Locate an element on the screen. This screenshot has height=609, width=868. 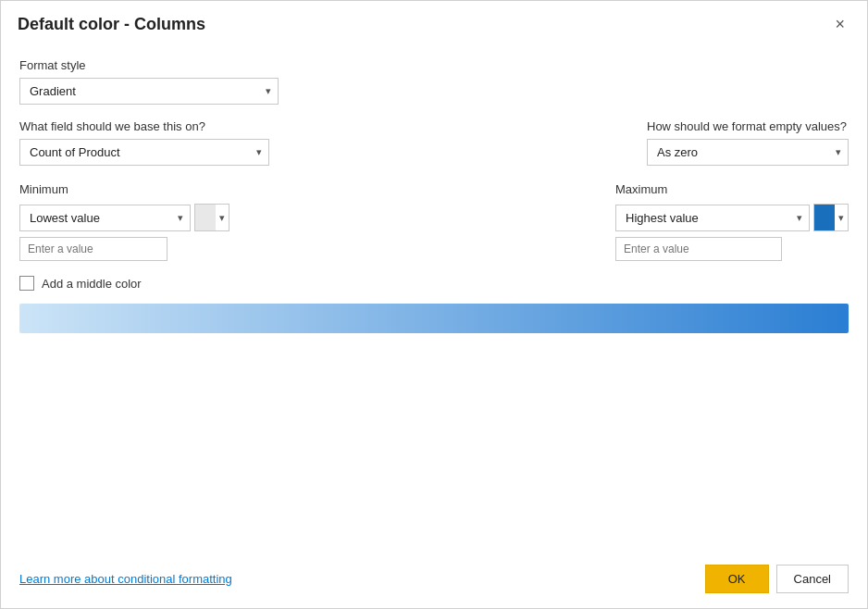
dialog-header: Default color - Columns × is located at coordinates (434, 22).